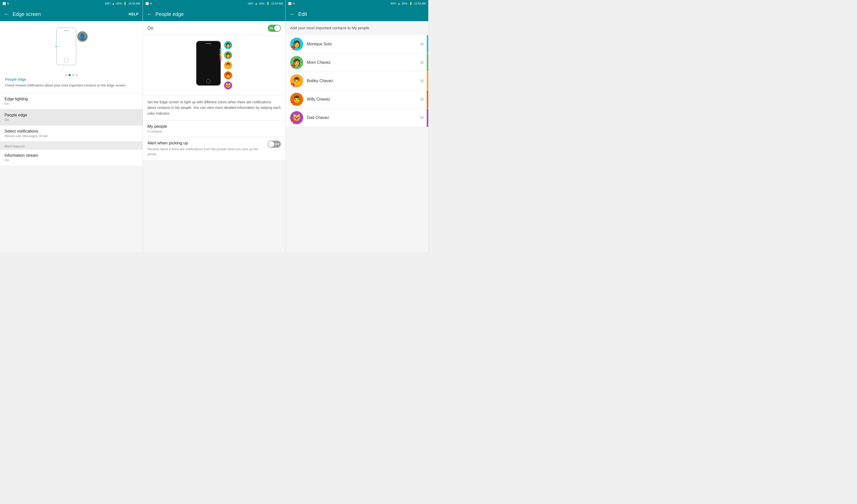  What do you see at coordinates (150, 14) in the screenshot?
I see `back-button-2: ←` at bounding box center [150, 14].